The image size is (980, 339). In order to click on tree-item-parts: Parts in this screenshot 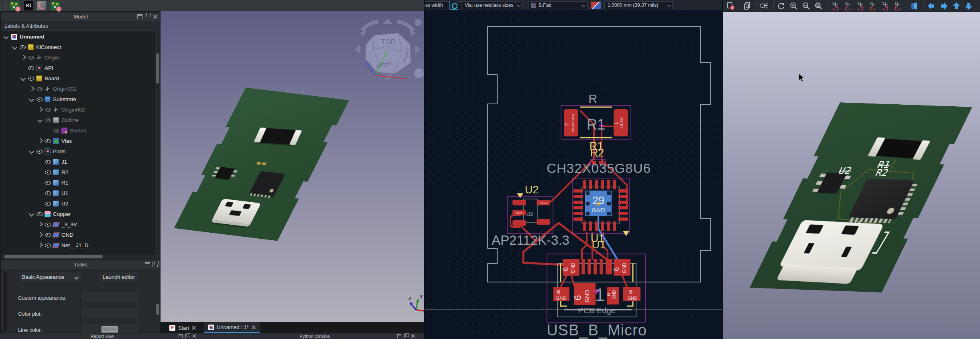, I will do `click(78, 151)`.